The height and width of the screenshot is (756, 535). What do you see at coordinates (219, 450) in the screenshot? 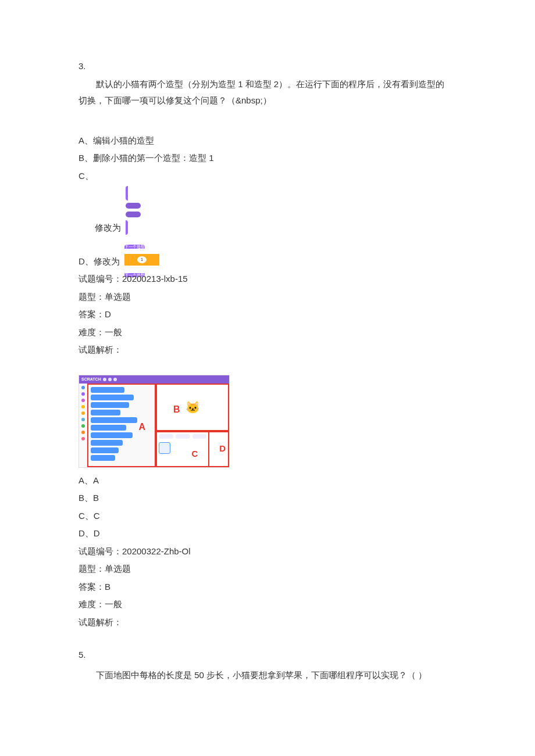
I see `stage-thumb-region-d: D` at bounding box center [219, 450].